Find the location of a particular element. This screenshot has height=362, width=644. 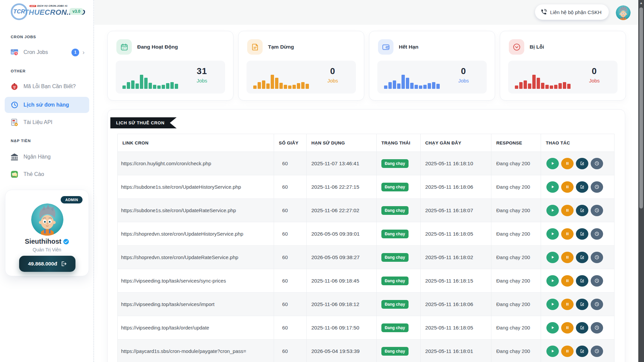

sidebar-item-error-codes: Mã Lỗi Bạn Cần Biết? is located at coordinates (47, 86).